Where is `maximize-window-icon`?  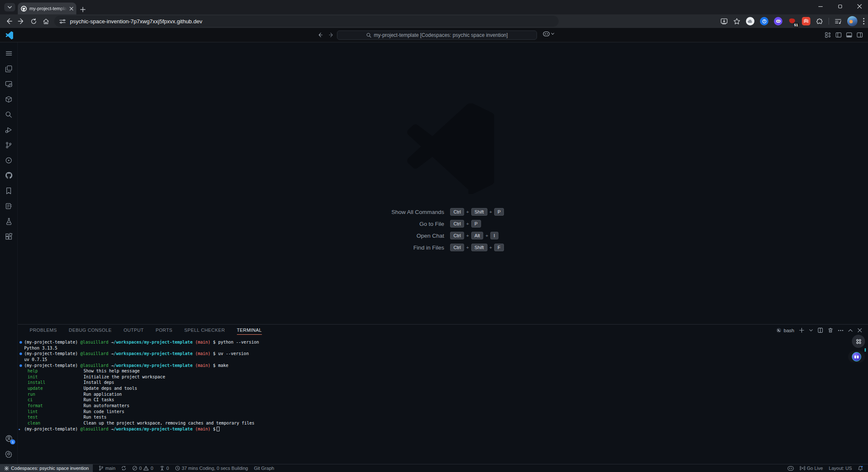
maximize-window-icon is located at coordinates (840, 6).